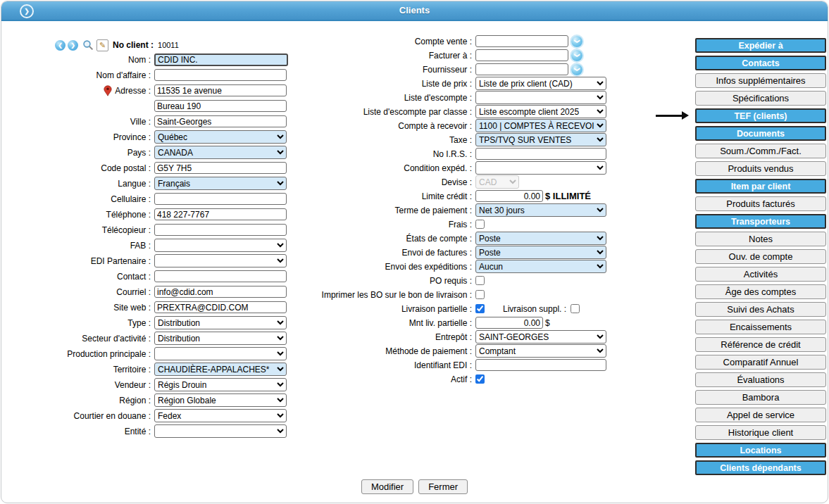 The image size is (829, 504). Describe the element at coordinates (454, 336) in the screenshot. I see `form-row-entrep-t: Entrepôt :SAINT-GEORGES` at that location.